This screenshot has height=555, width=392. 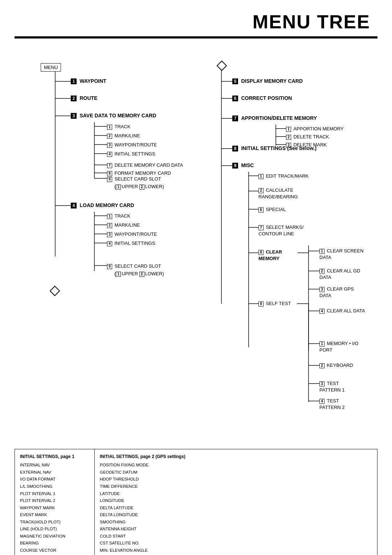 I want to click on save-upper-lower: (1UPPER 2LOWER), so click(x=139, y=186).